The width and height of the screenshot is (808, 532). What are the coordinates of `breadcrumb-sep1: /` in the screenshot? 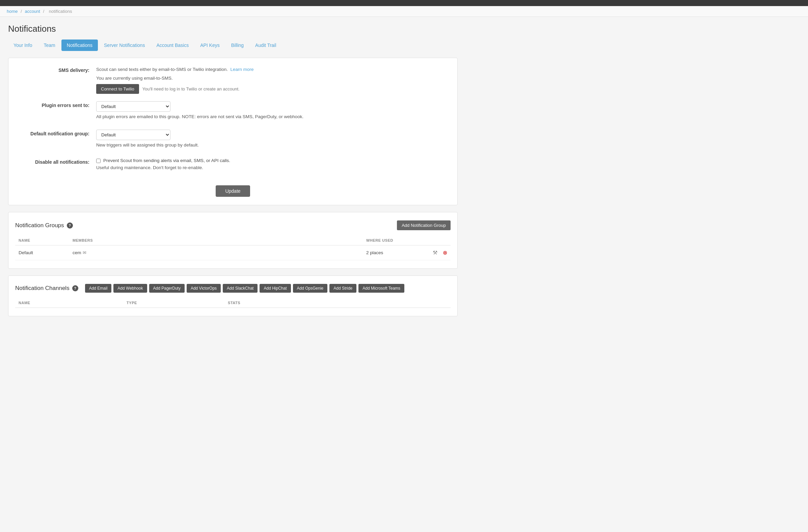 It's located at (21, 12).